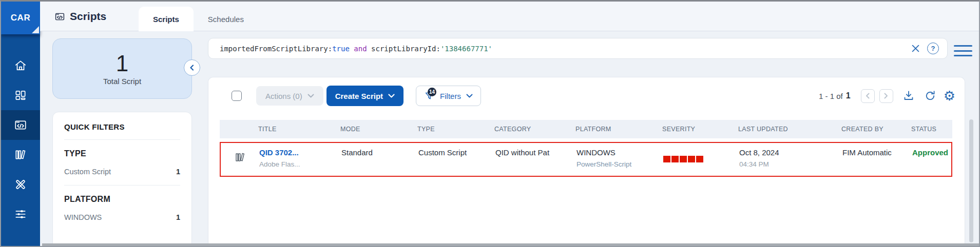 The width and height of the screenshot is (980, 247). Describe the element at coordinates (886, 96) in the screenshot. I see `next-page-button` at that location.